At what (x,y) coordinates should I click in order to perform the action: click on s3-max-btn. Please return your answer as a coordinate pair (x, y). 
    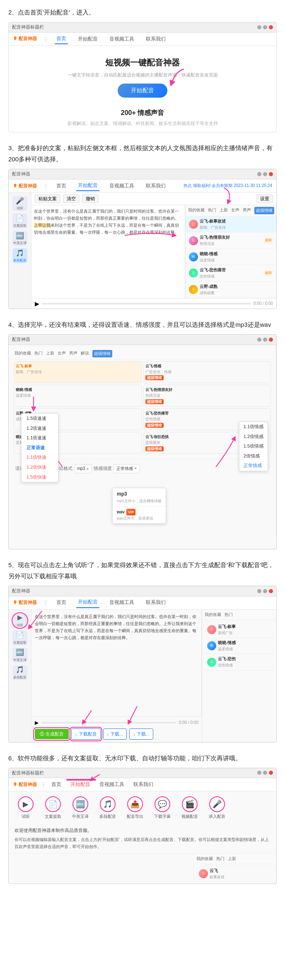
    Looking at the image, I should click on (265, 174).